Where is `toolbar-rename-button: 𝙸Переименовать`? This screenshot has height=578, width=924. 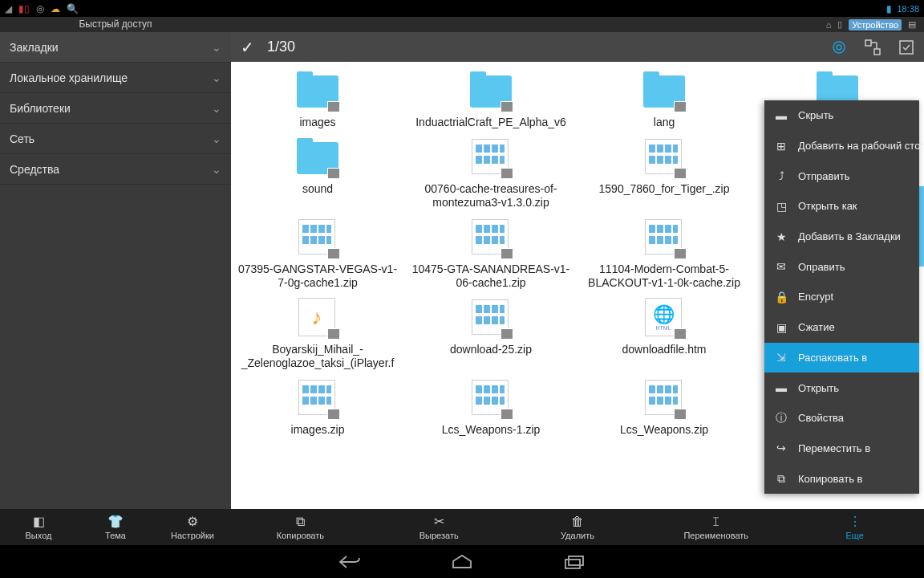 toolbar-rename-button: 𝙸Переименовать is located at coordinates (715, 527).